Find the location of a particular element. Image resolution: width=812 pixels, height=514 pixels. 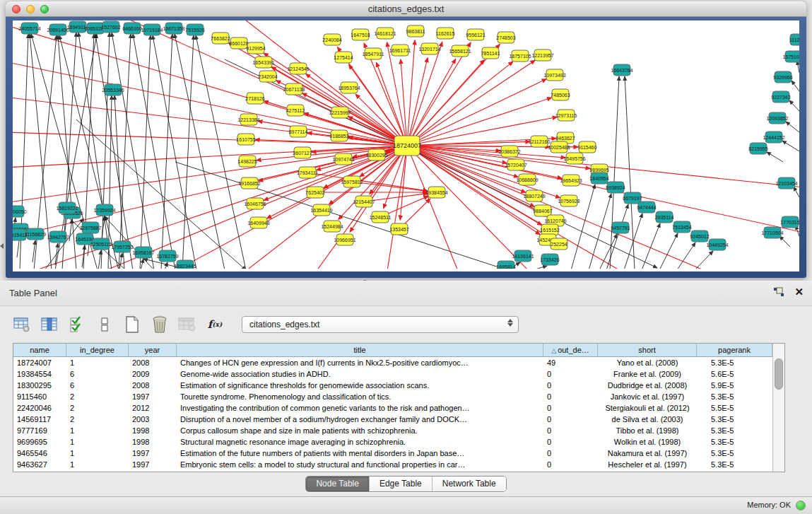

column-header-out_de: △out_de… is located at coordinates (571, 350).